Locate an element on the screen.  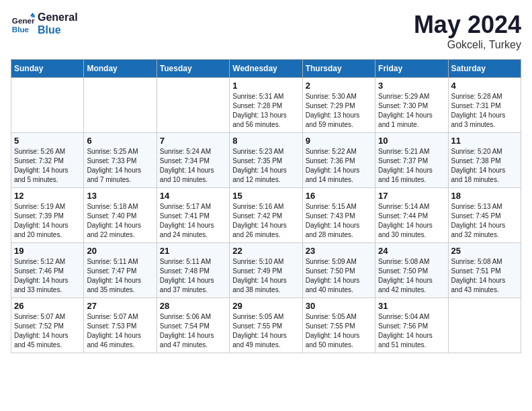
calendar-cell: 18Sunrise: 5:13 AMSunset: 7:45 PMDayligh… is located at coordinates (484, 216).